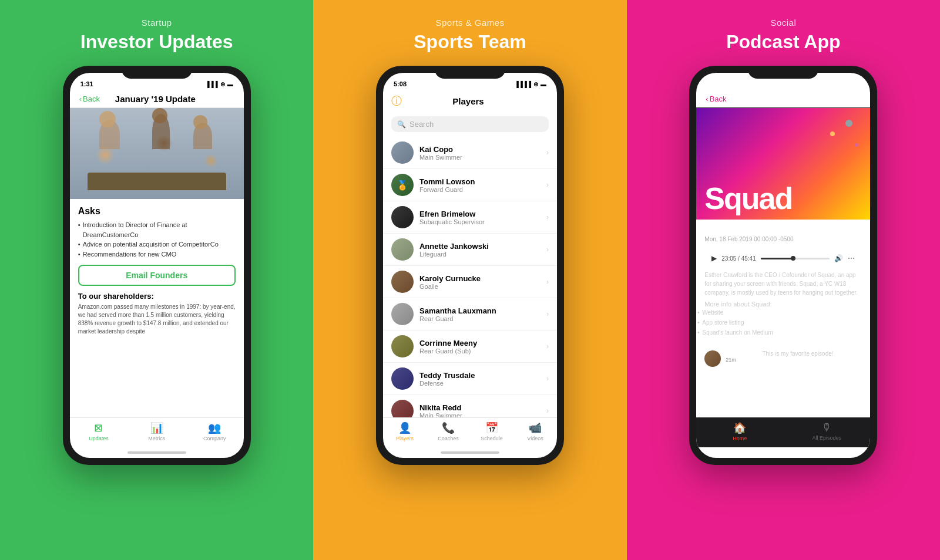  I want to click on player-name-2: Efren Brimelow, so click(480, 214).